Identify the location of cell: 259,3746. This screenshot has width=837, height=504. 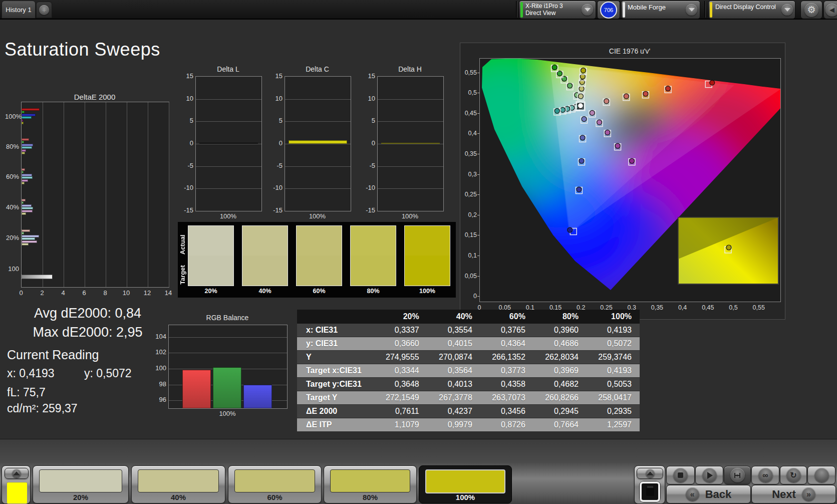
(613, 358).